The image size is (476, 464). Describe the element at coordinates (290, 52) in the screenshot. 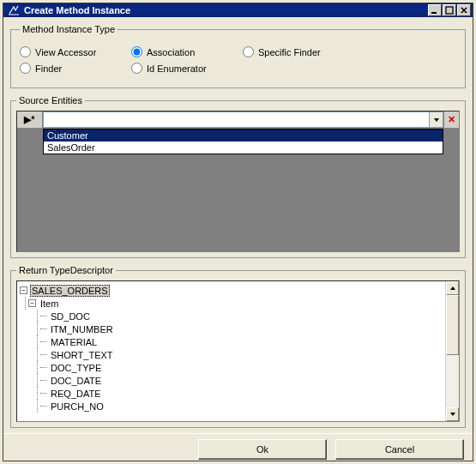

I see `radio-label: Specific Finder` at that location.